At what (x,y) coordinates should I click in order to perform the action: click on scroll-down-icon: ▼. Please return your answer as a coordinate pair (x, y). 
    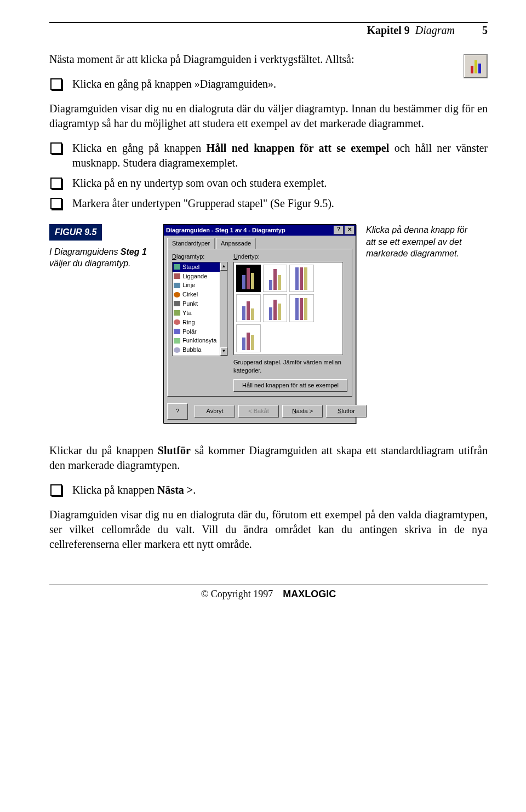
    Looking at the image, I should click on (224, 352).